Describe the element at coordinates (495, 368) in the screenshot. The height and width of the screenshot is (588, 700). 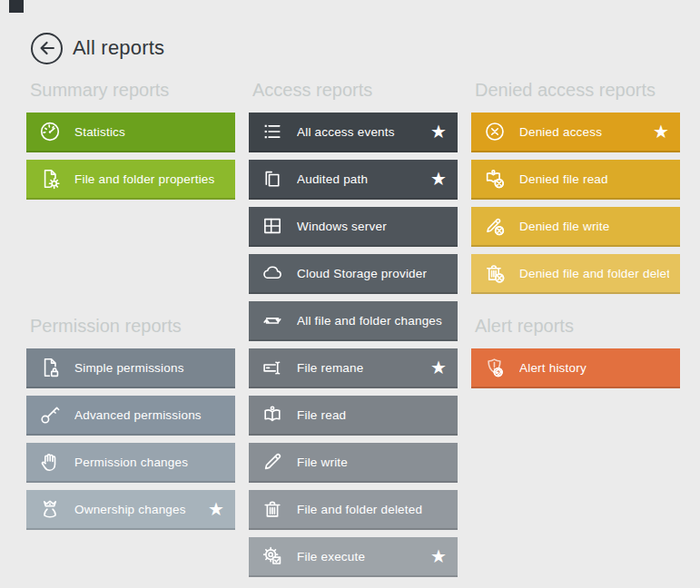
I see `shield-alert-history-icon` at that location.